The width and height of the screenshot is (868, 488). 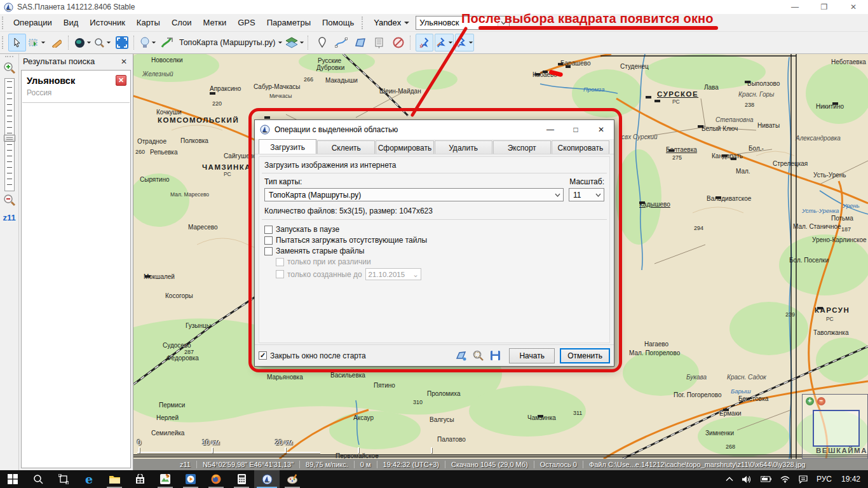 What do you see at coordinates (764, 84) in the screenshot?
I see `map-place-label: Выползово` at bounding box center [764, 84].